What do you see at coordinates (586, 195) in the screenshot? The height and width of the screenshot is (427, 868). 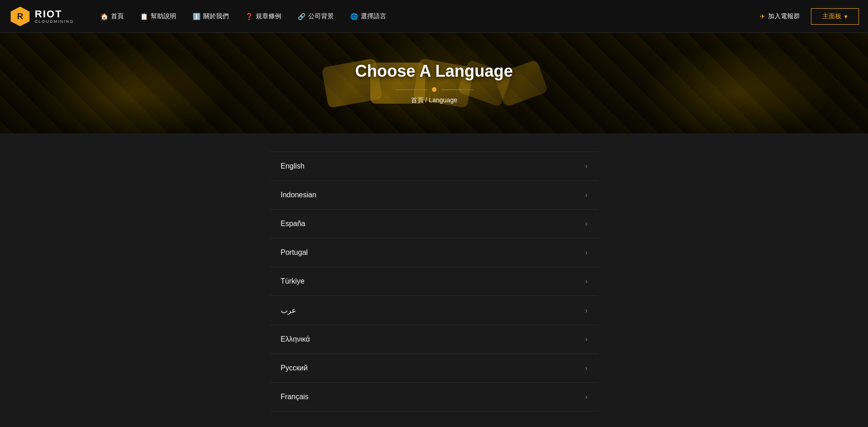 I see `lang-chevron-indonesian: ›` at bounding box center [586, 195].